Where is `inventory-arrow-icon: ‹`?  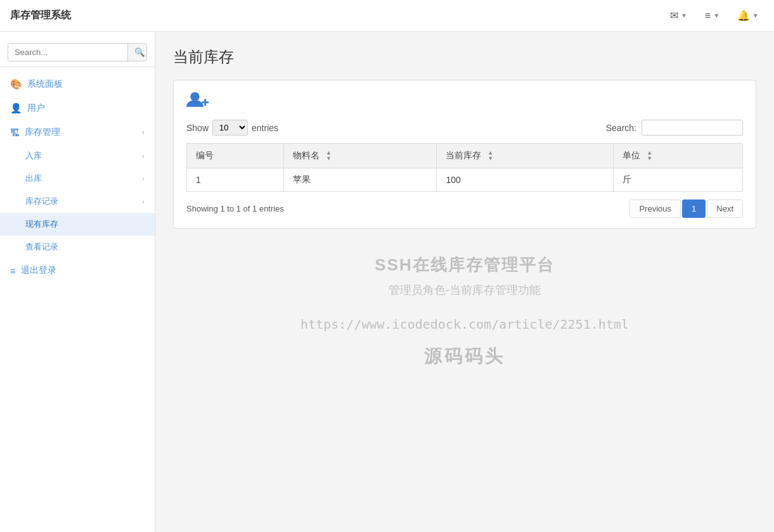
inventory-arrow-icon: ‹ is located at coordinates (143, 132).